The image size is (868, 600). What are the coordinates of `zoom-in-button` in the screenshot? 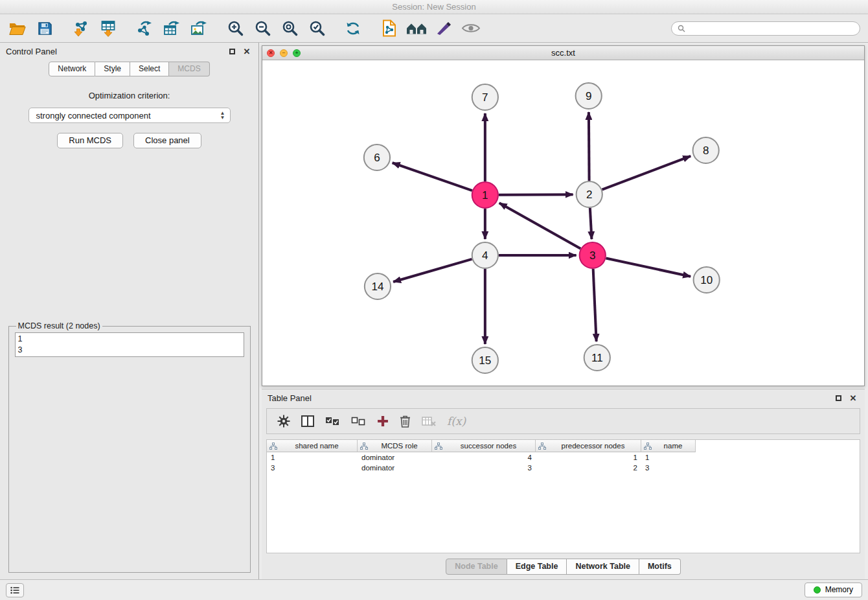 It's located at (235, 29).